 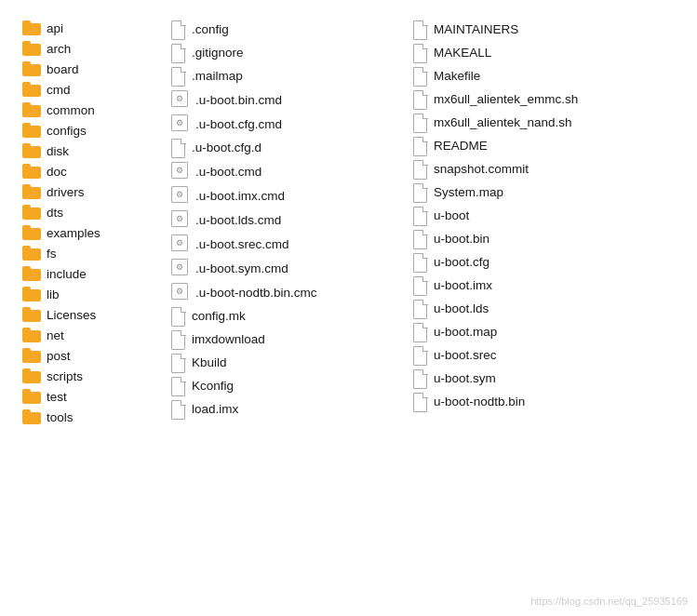 What do you see at coordinates (512, 355) in the screenshot?
I see `file-item: u-boot.srec` at bounding box center [512, 355].